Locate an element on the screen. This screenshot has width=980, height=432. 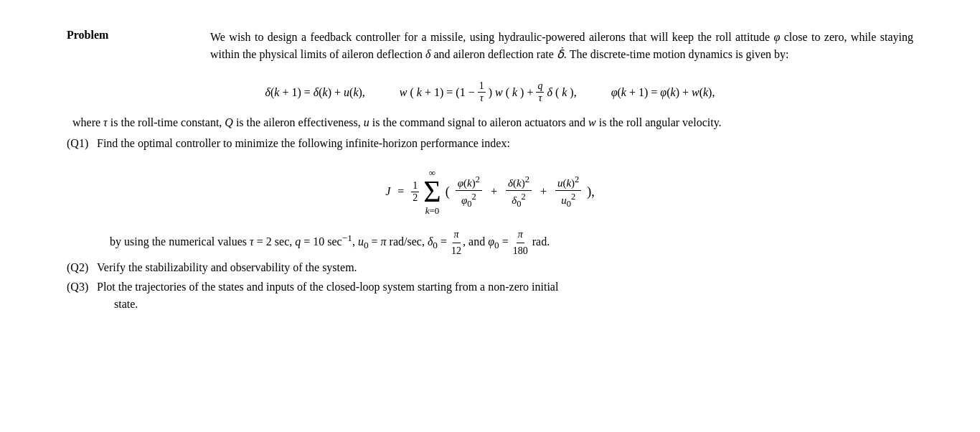
perf-index-block: J = 1 2 ∞ Σ k=0 ( φ(k)2 φ02 + is located at coordinates (490, 192).